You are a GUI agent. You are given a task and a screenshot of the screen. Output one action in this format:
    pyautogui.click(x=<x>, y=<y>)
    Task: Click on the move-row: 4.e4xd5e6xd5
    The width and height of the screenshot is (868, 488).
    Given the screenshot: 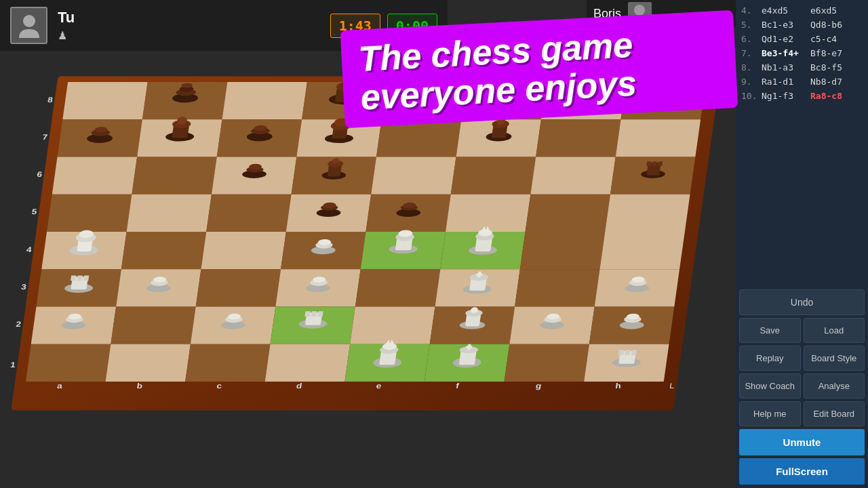 What is the action you would take?
    pyautogui.click(x=802, y=11)
    